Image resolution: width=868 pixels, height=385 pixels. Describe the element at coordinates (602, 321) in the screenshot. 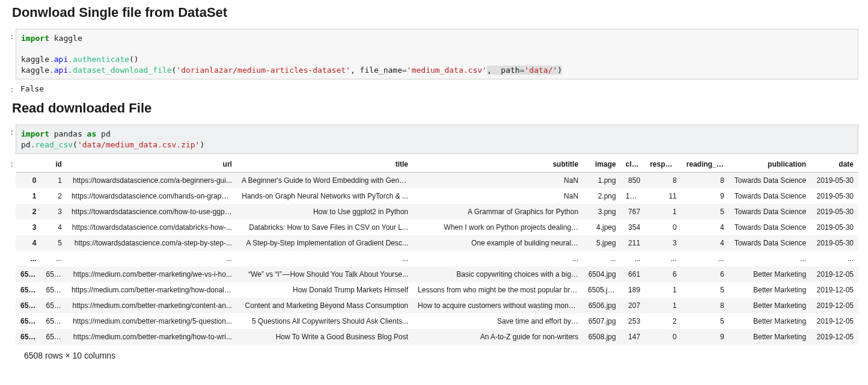

I see `cell-image: 6507.jpg` at that location.